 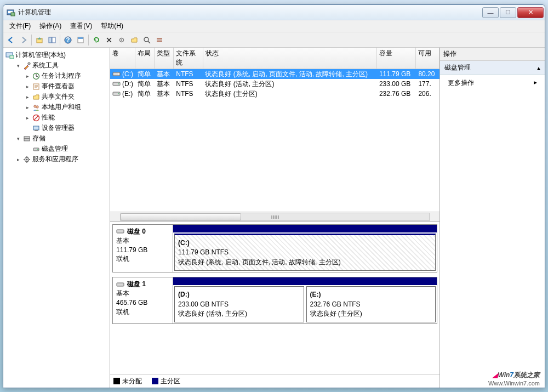 I want to click on tree-device-manager: 设备管理器, so click(x=66, y=128).